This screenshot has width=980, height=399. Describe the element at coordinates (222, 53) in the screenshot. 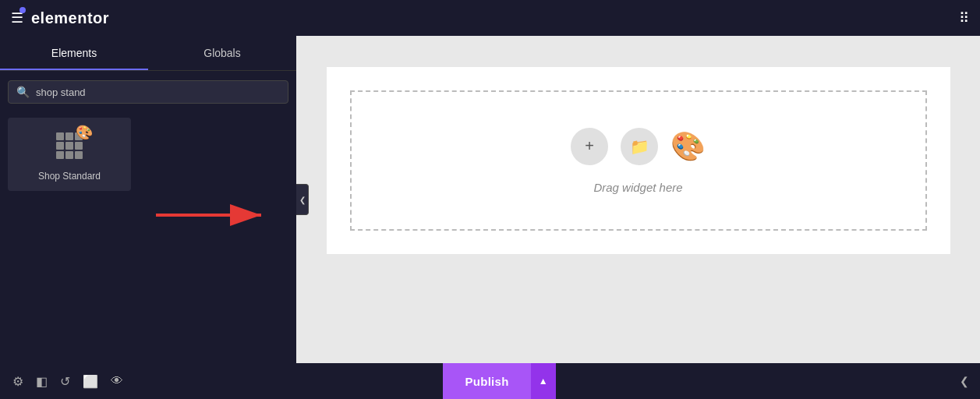

I see `tab-globals: Globals` at that location.